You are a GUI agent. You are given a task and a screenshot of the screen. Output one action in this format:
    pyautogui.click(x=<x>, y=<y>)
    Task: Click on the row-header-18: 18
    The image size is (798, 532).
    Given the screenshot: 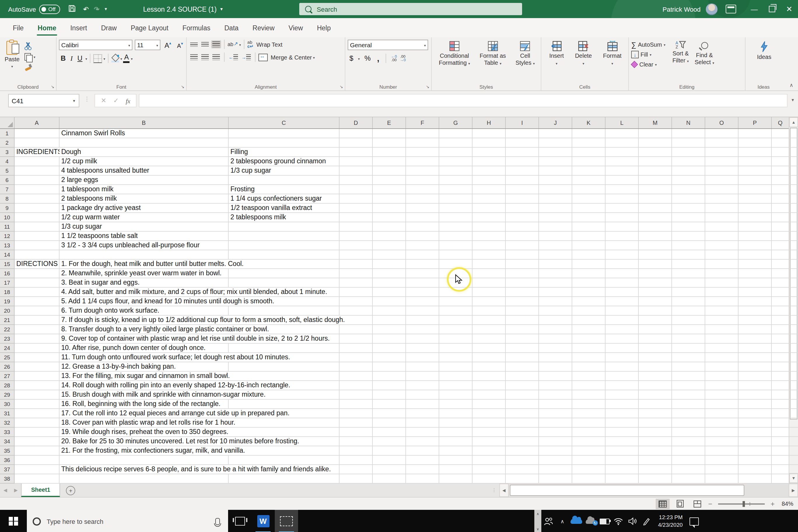 What is the action you would take?
    pyautogui.click(x=7, y=292)
    